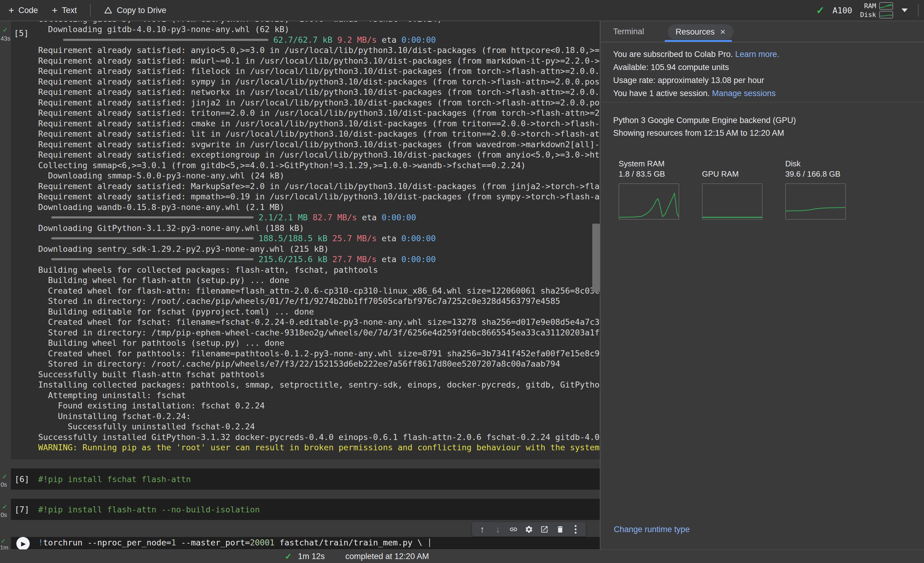 The height and width of the screenshot is (563, 924). What do you see at coordinates (4, 485) in the screenshot?
I see `cell6-runtime-label: 0s` at bounding box center [4, 485].